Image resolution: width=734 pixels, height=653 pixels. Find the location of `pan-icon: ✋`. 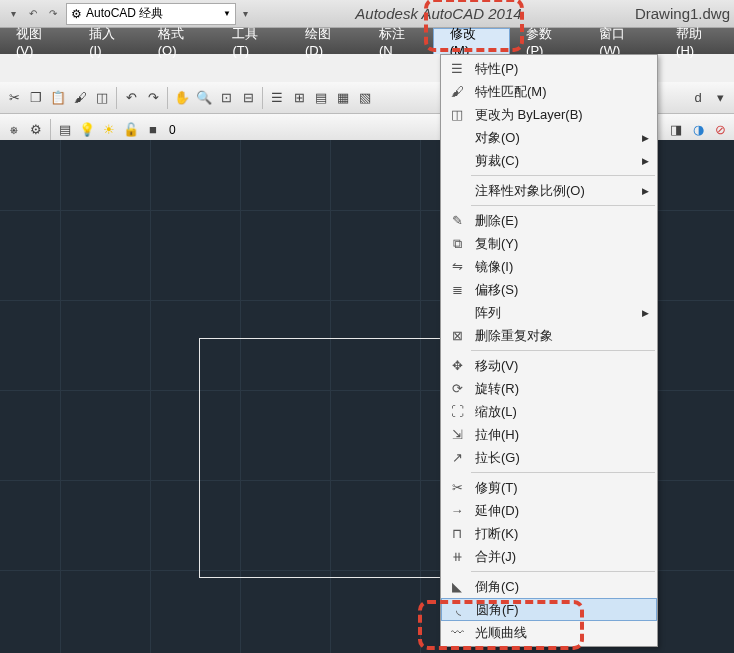

pan-icon: ✋ is located at coordinates (182, 98).